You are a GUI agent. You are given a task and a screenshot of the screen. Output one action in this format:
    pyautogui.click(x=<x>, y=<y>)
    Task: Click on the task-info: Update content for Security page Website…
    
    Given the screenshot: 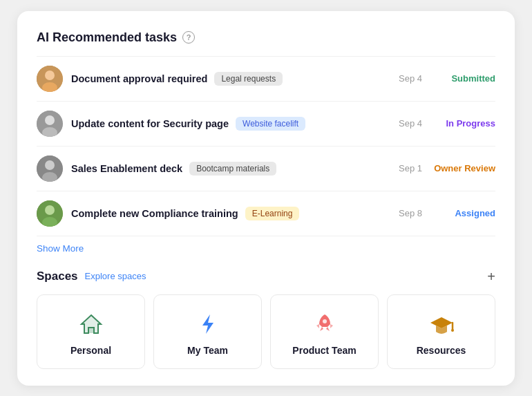 What is the action you would take?
    pyautogui.click(x=231, y=124)
    